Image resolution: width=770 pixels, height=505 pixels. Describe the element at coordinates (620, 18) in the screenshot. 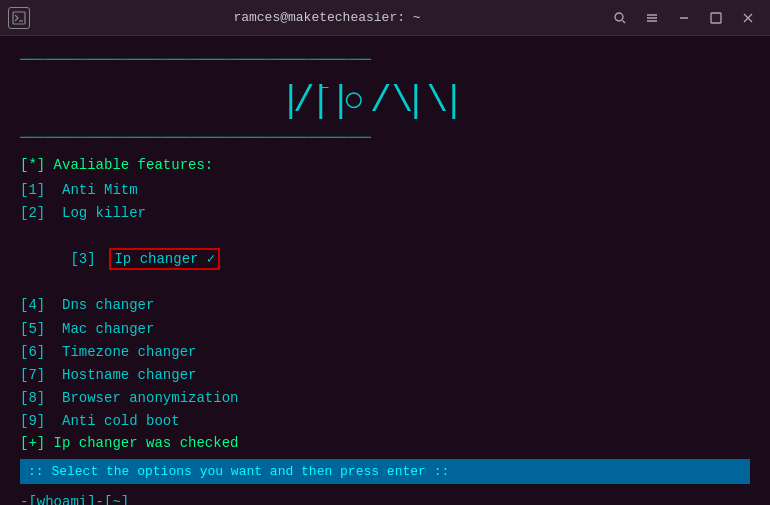

I see `search-button` at that location.